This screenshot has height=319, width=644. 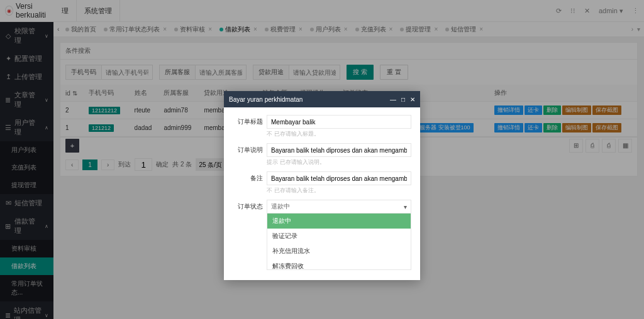 I want to click on dropdown-option: 验证记录, so click(x=339, y=236).